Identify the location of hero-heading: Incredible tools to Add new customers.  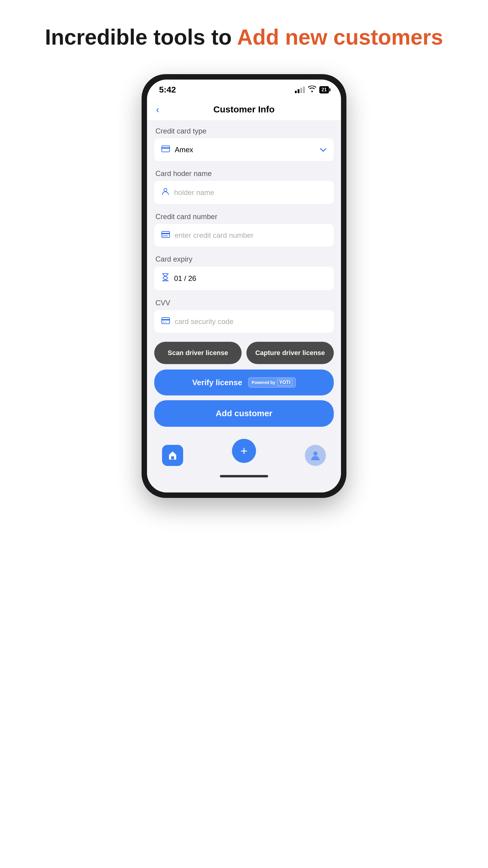
(244, 37).